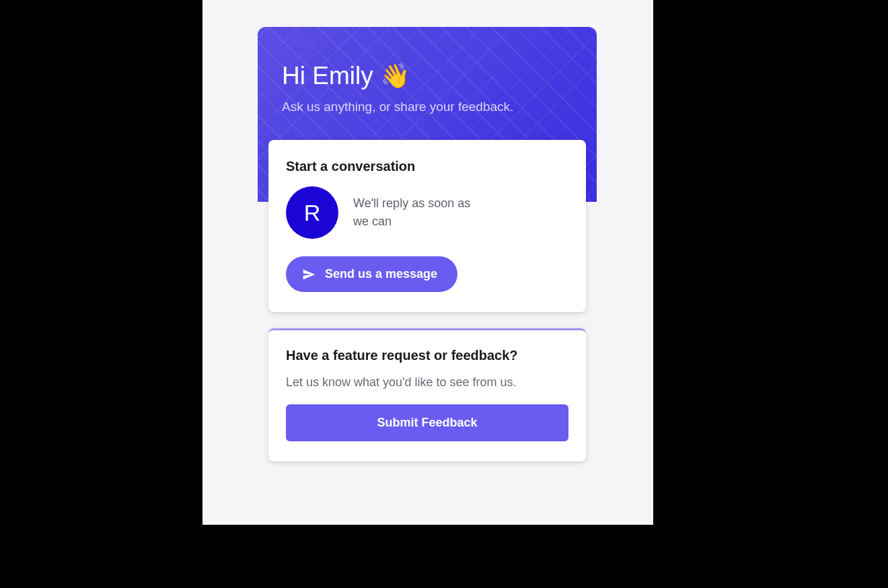 The height and width of the screenshot is (588, 888). I want to click on conversation-row: R We'll reply as soon as we can, so click(427, 213).